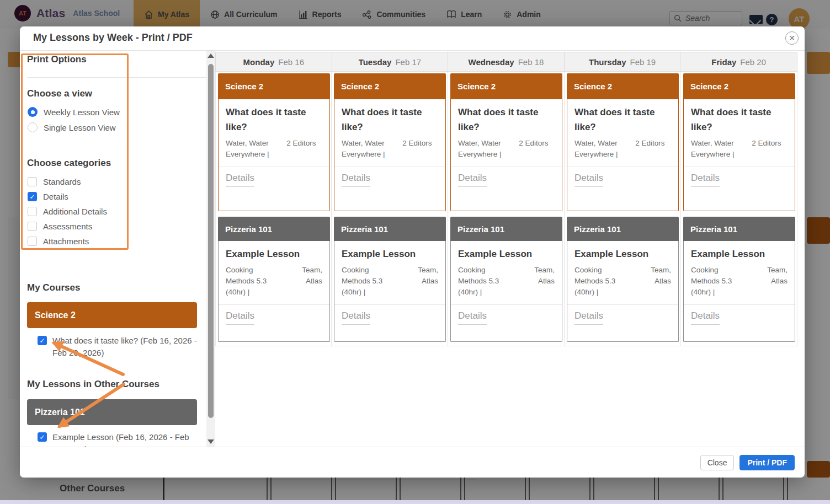  Describe the element at coordinates (54, 182) in the screenshot. I see `checkbox-standards: Standards` at that location.